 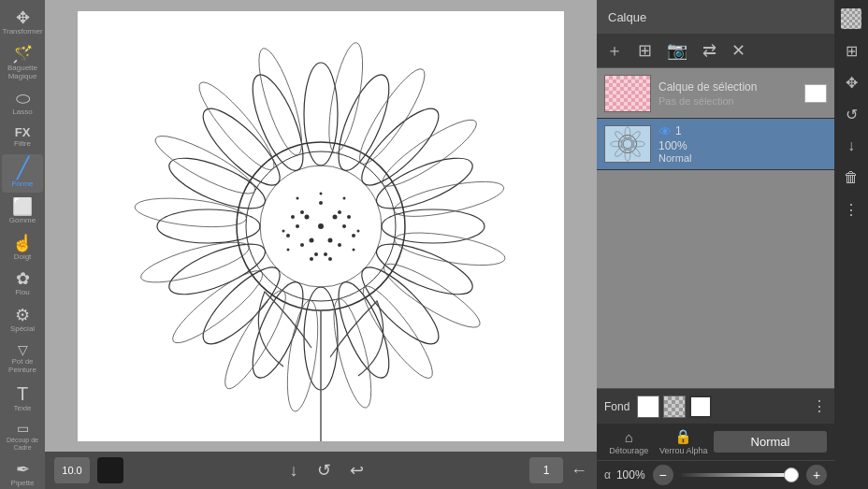 What do you see at coordinates (851, 19) in the screenshot?
I see `checker-icon` at bounding box center [851, 19].